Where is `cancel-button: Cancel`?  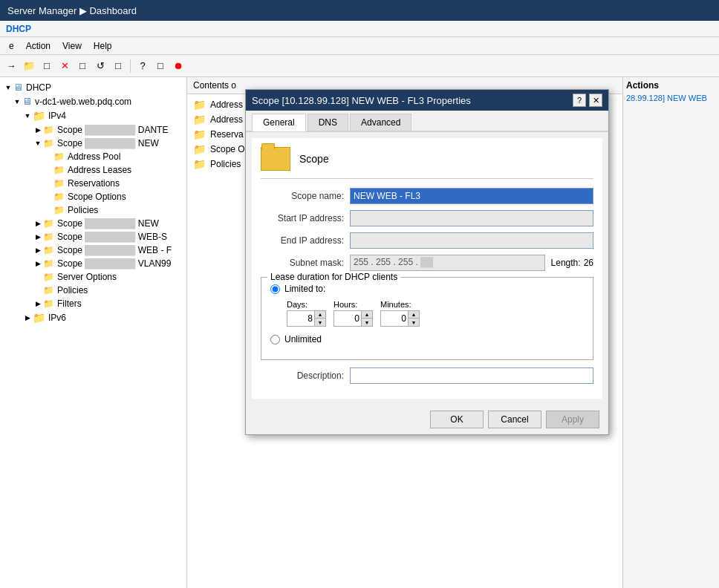 cancel-button: Cancel is located at coordinates (515, 419).